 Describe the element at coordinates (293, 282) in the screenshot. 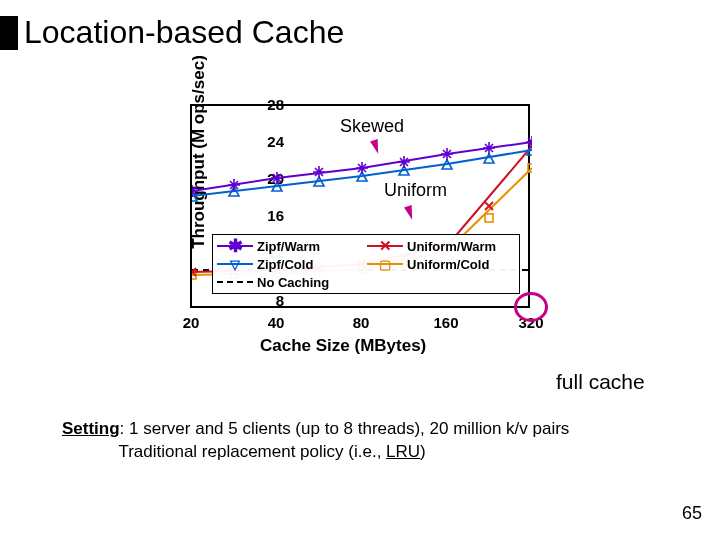

I see `legend-no-caching: No Caching` at that location.